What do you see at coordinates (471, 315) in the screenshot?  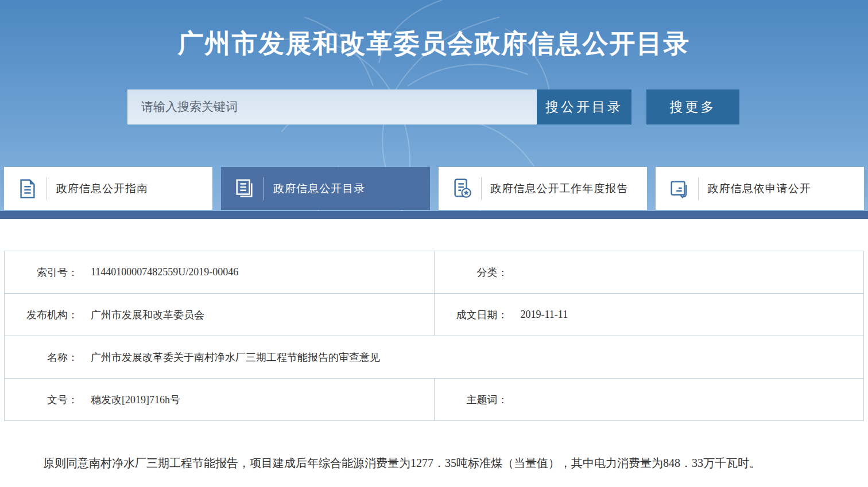 I see `issue-date-label: 成文日期：` at bounding box center [471, 315].